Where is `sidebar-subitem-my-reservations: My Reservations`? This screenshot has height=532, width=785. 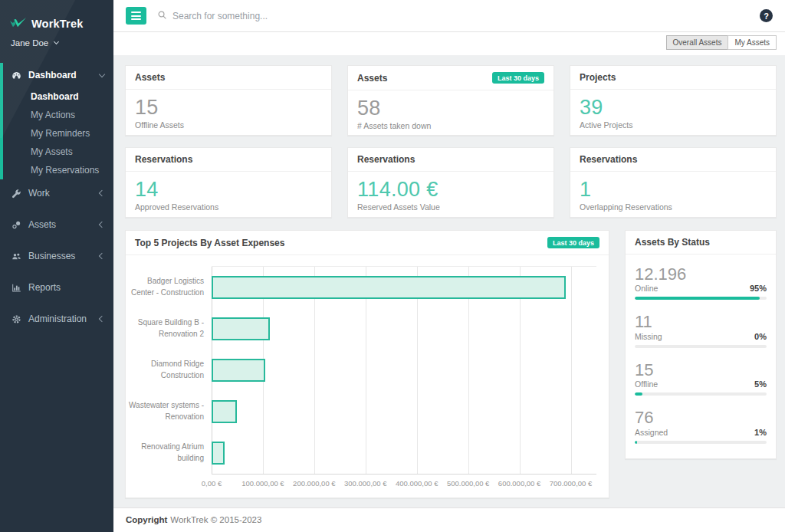
sidebar-subitem-my-reservations: My Reservations is located at coordinates (58, 170).